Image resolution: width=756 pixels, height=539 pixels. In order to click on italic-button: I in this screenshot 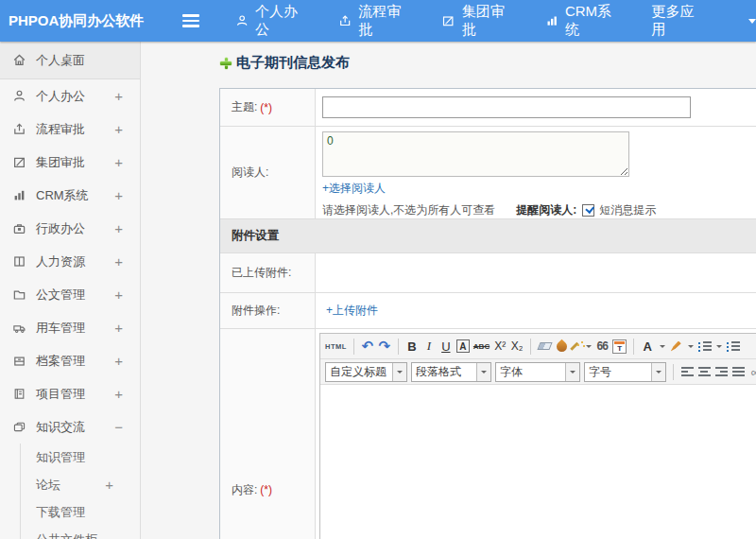, I will do `click(429, 346)`.